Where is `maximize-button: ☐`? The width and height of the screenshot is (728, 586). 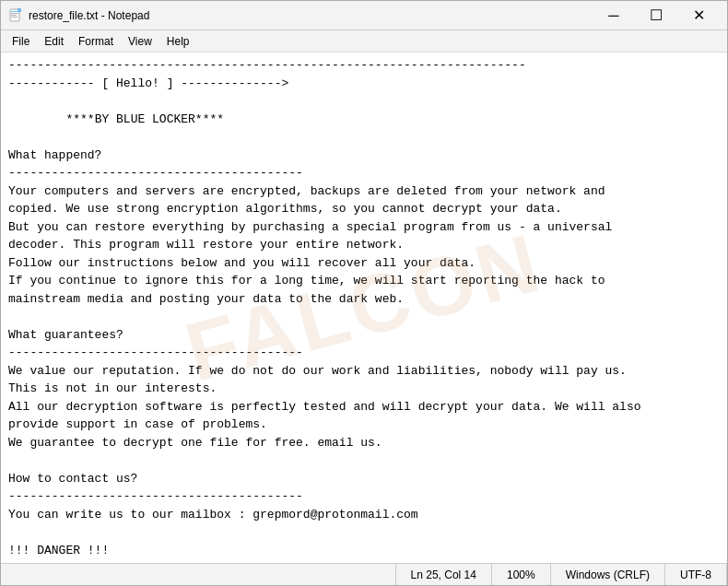
maximize-button: ☐ is located at coordinates (656, 16).